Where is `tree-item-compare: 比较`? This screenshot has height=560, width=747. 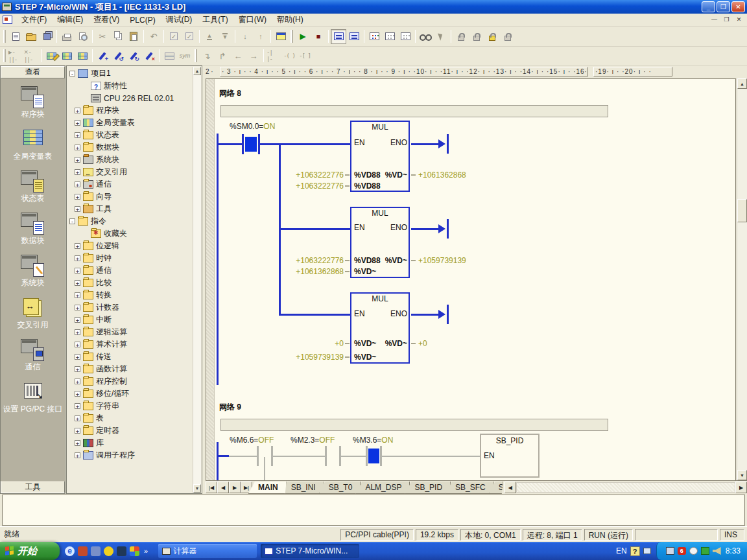 tree-item-compare: 比较 is located at coordinates (130, 283).